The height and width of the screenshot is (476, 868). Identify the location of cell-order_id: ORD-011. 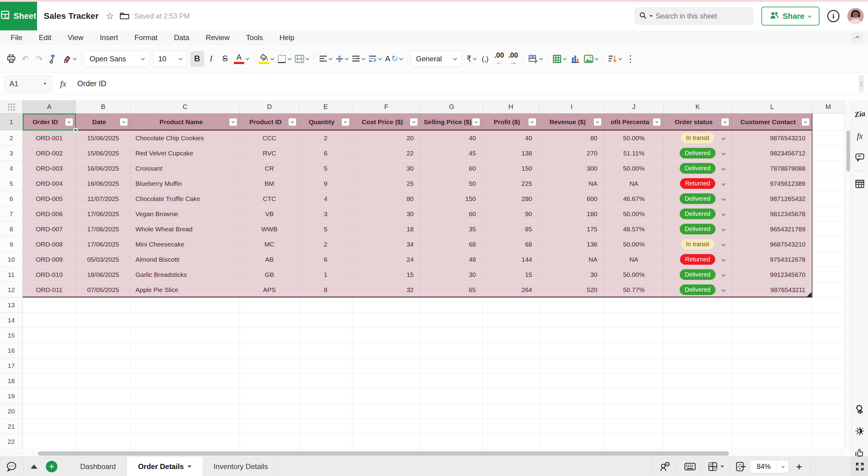
(49, 290).